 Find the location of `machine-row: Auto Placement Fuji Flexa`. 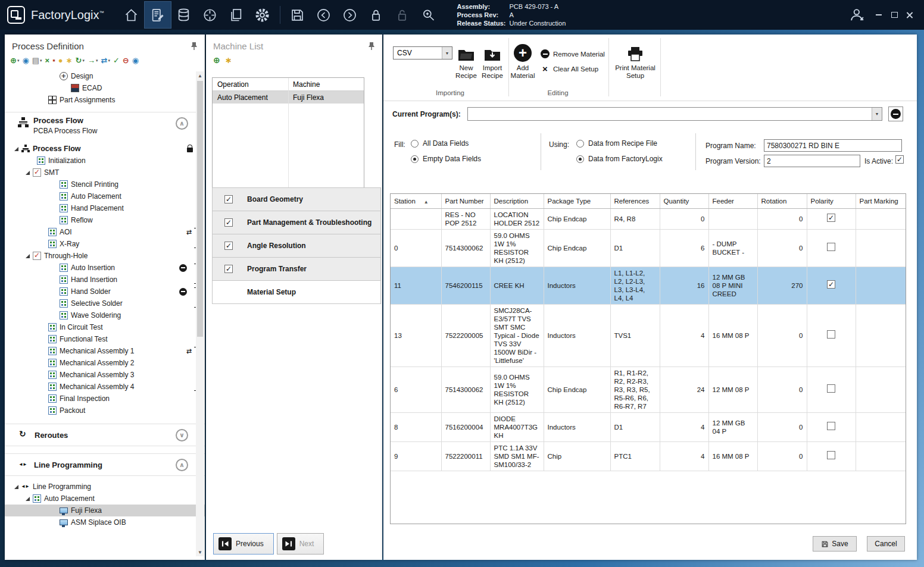

machine-row: Auto Placement Fuji Flexa is located at coordinates (288, 98).